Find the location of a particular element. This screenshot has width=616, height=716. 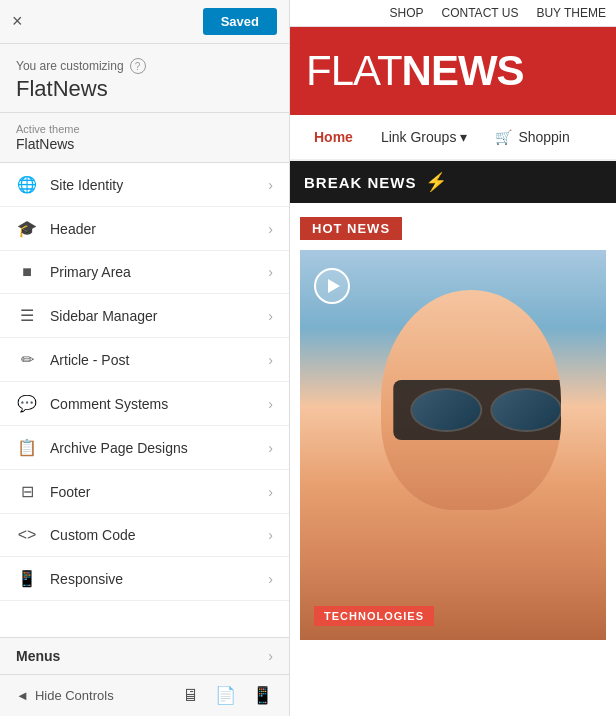

link-groups-chevron: ▾ is located at coordinates (464, 137).